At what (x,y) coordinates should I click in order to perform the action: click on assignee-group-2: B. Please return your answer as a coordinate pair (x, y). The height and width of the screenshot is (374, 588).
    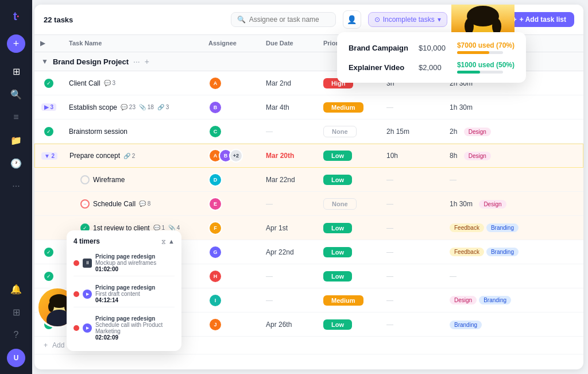
    Looking at the image, I should click on (231, 107).